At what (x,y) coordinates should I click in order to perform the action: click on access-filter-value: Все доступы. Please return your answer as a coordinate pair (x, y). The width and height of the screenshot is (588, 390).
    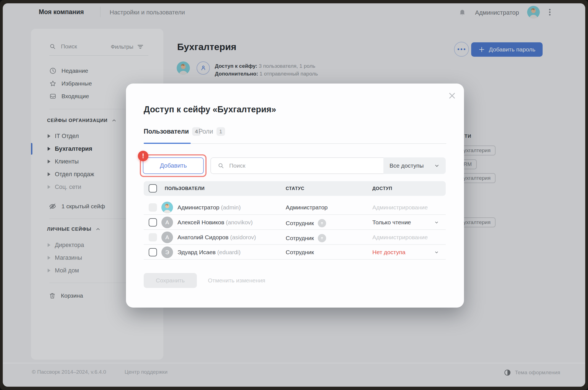
    Looking at the image, I should click on (406, 166).